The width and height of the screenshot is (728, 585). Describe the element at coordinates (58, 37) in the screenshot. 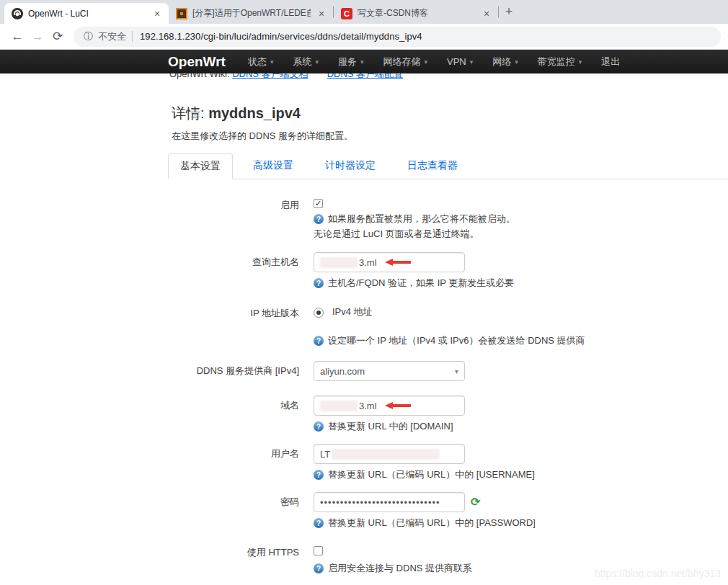

I see `reload-icon: ⟳` at that location.